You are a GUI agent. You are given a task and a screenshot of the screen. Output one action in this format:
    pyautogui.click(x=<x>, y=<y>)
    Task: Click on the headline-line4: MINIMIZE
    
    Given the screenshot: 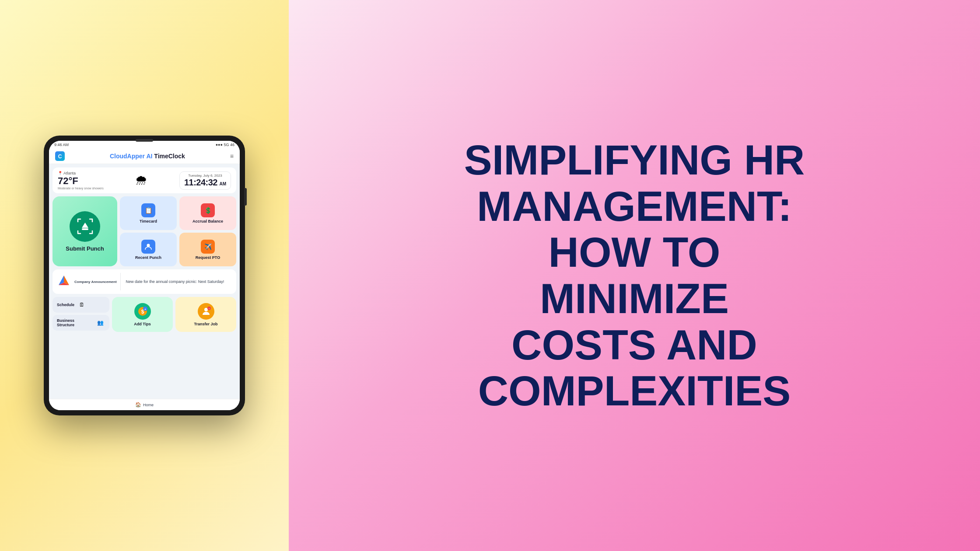 What is the action you would take?
    pyautogui.click(x=634, y=298)
    